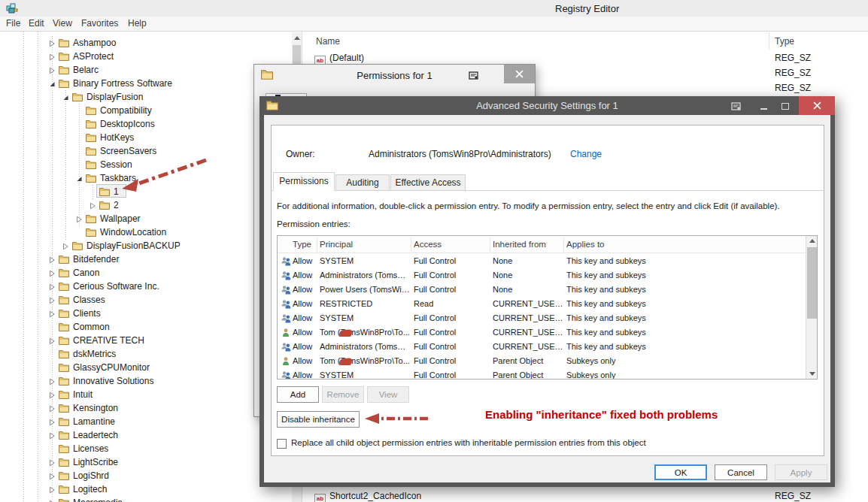 The image size is (868, 502). I want to click on tree-item-logitech: Logitech, so click(150, 489).